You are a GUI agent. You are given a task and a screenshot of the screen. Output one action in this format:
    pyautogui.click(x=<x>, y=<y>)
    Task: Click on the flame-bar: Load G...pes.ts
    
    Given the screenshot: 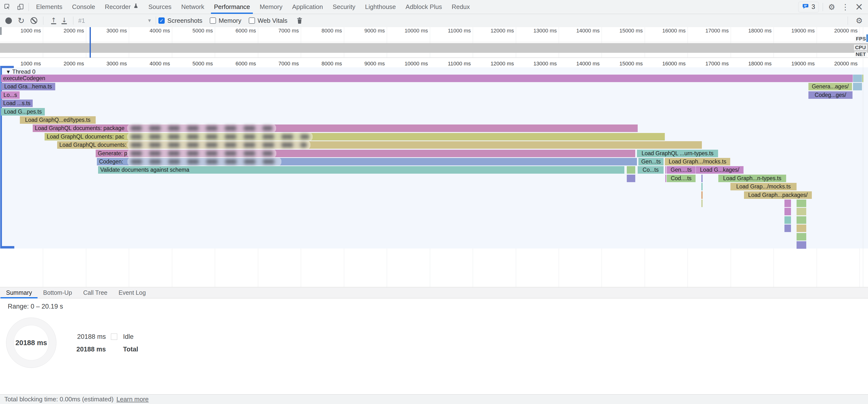 What is the action you would take?
    pyautogui.click(x=23, y=112)
    